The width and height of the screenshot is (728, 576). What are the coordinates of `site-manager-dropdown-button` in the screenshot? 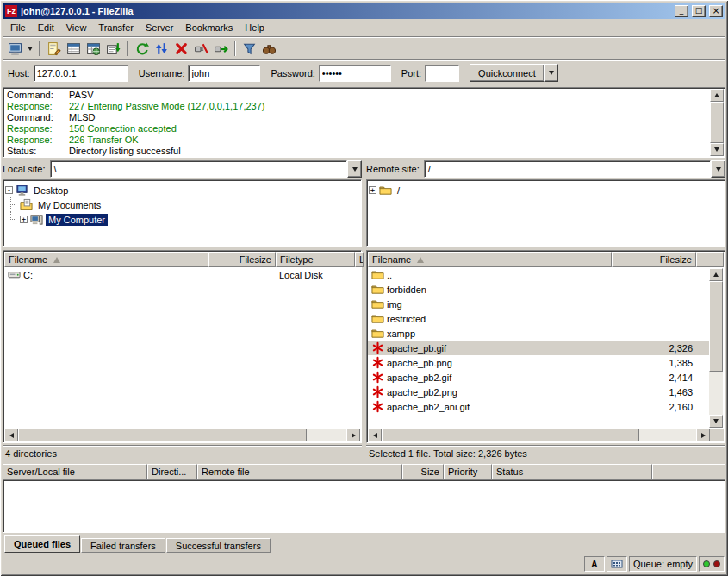 It's located at (30, 48).